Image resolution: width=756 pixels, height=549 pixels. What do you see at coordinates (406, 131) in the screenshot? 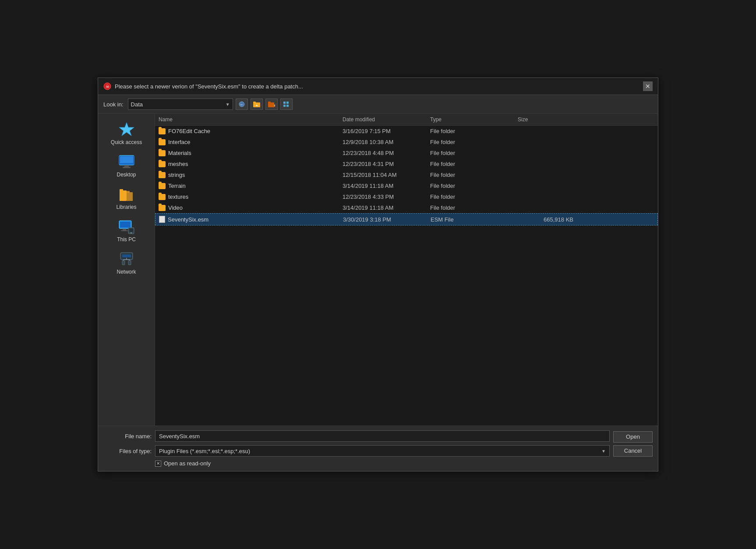
I see `file-row: FO76Edit Cache3/16/2019 7:15 PMFile fold…` at bounding box center [406, 131].